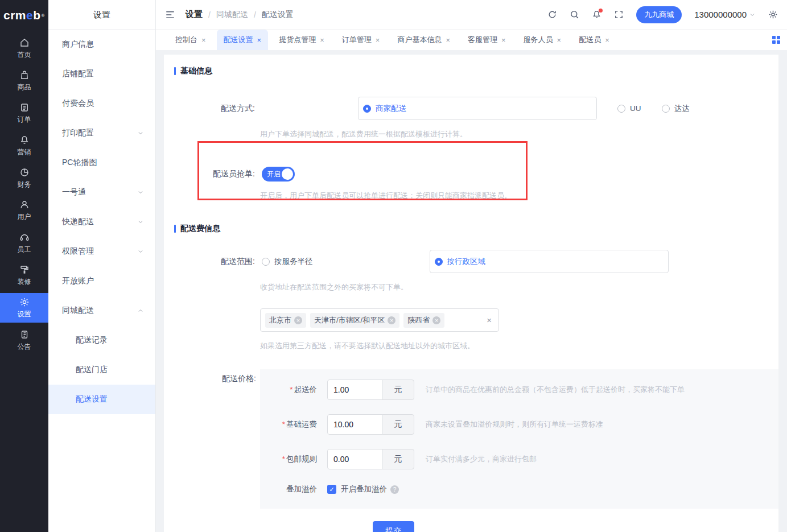  I want to click on help-question-icon, so click(395, 489).